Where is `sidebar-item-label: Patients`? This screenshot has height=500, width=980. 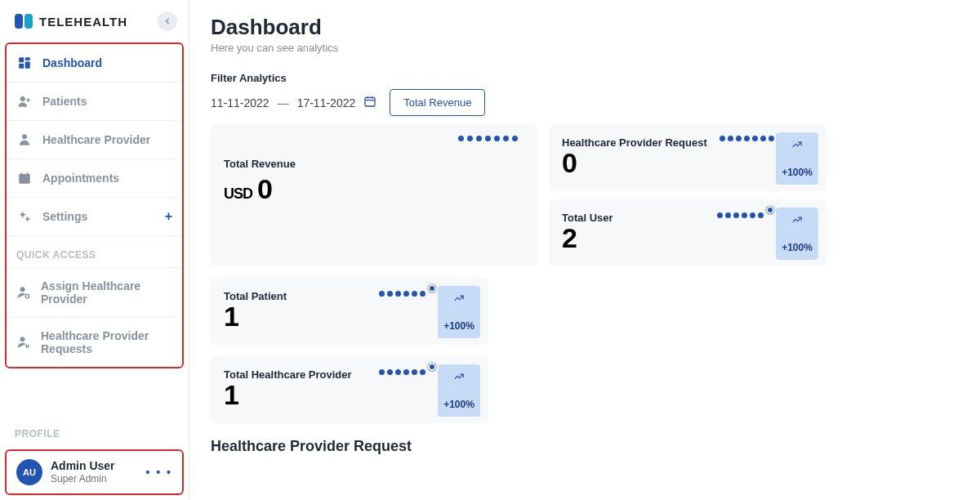 sidebar-item-label: Patients is located at coordinates (65, 101).